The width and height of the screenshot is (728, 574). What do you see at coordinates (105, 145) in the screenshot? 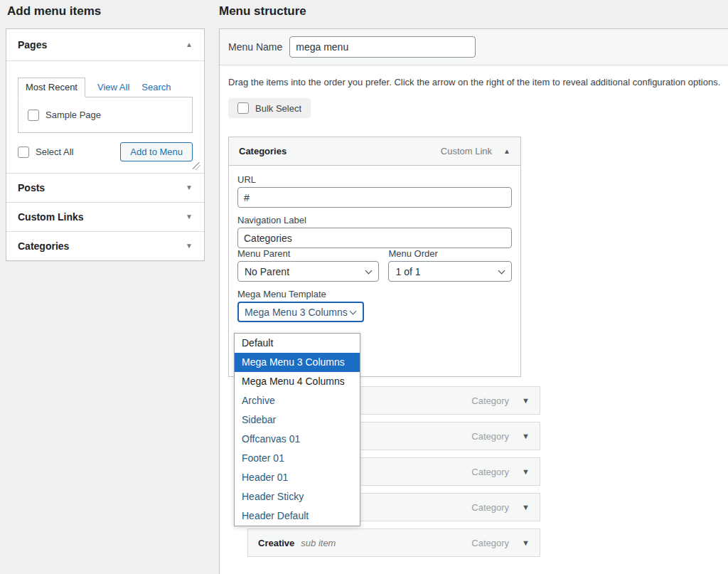
I see `add-menu-items-panel: Pages ▲ Most Recent View All Search Samp…` at bounding box center [105, 145].